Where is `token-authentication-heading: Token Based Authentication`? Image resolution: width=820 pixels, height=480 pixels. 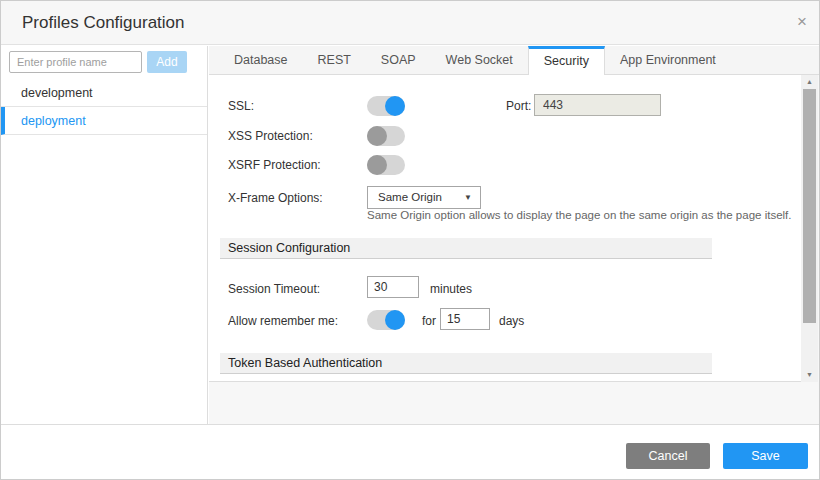
token-authentication-heading: Token Based Authentication is located at coordinates (466, 364).